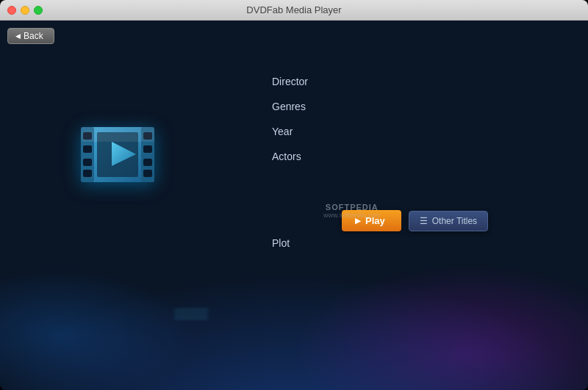 The width and height of the screenshot is (588, 390). What do you see at coordinates (423, 221) in the screenshot?
I see `list-icon: ☰` at bounding box center [423, 221].